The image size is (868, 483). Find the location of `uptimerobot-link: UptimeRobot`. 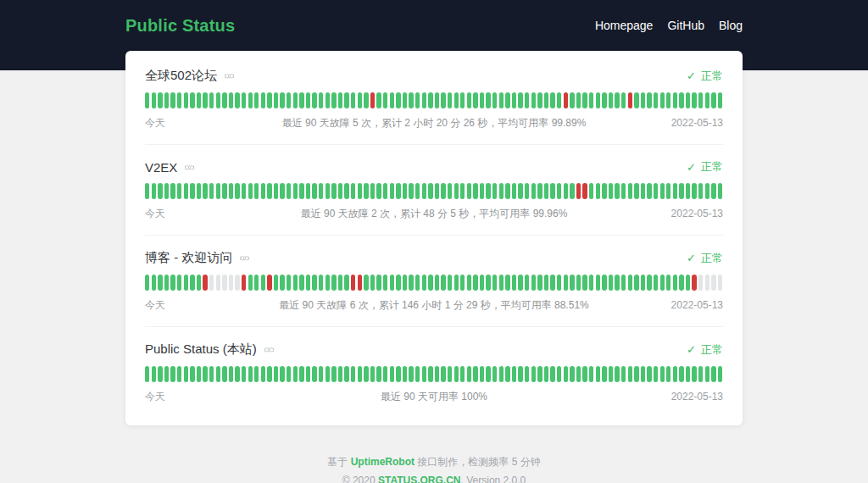

uptimerobot-link: UptimeRobot is located at coordinates (383, 462).